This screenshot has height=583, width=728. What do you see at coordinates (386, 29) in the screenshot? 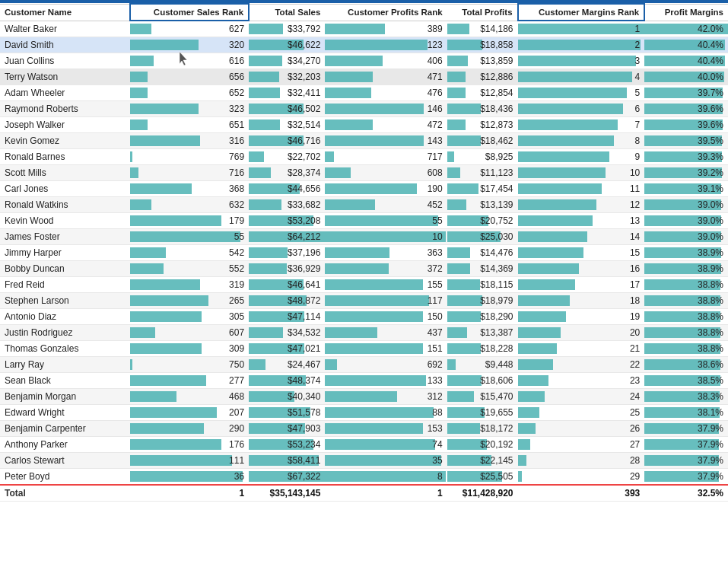
I see `cell-profits-rank: 389` at bounding box center [386, 29].